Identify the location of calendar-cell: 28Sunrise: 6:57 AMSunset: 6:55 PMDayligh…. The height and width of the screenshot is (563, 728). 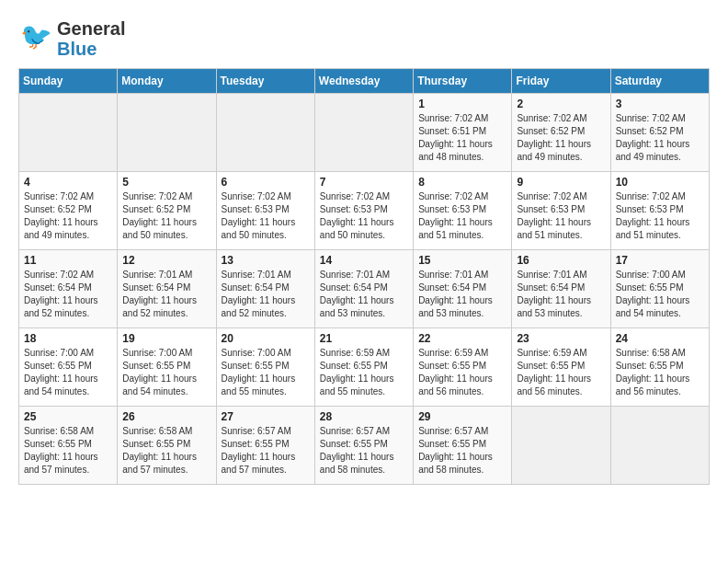
(364, 445).